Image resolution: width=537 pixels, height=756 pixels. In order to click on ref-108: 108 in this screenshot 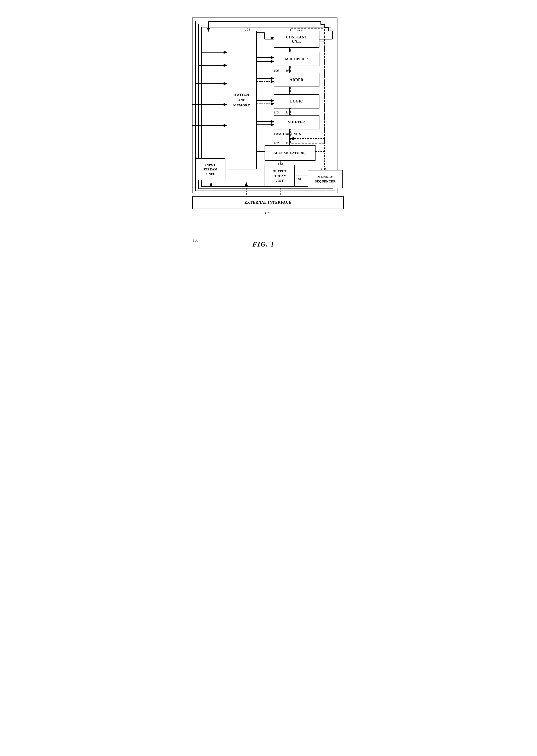, I will do `click(288, 71)`.